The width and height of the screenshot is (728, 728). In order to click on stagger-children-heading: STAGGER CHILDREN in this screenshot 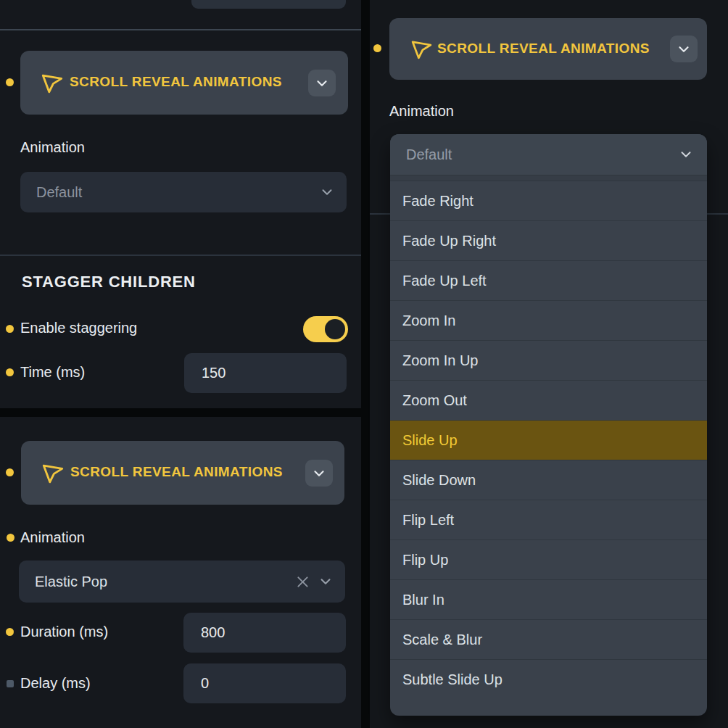, I will do `click(109, 282)`.